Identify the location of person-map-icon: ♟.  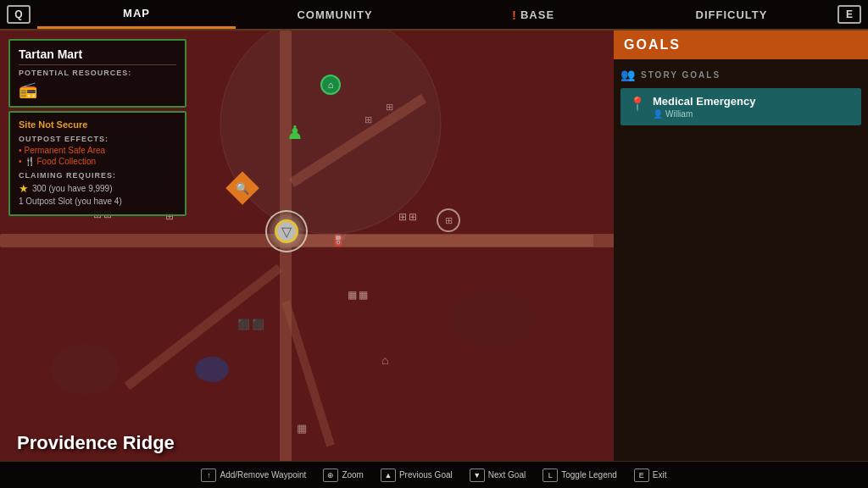
(295, 133).